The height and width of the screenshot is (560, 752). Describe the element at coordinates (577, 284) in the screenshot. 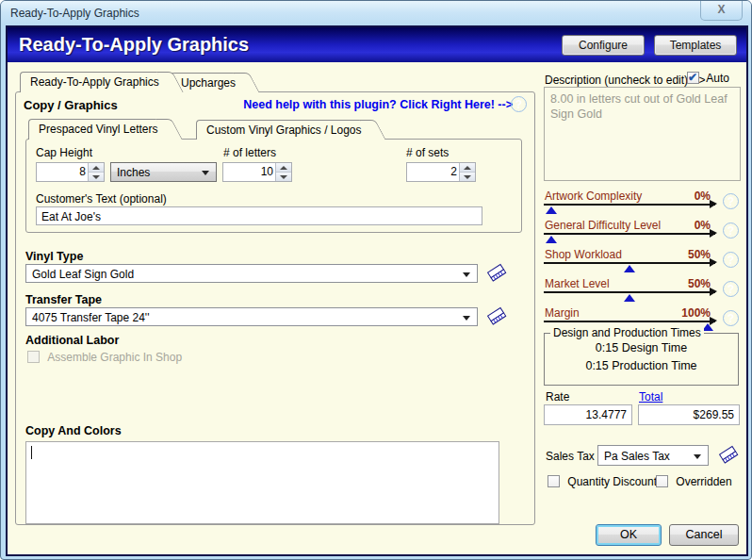

I see `slider-label: Market Level` at that location.